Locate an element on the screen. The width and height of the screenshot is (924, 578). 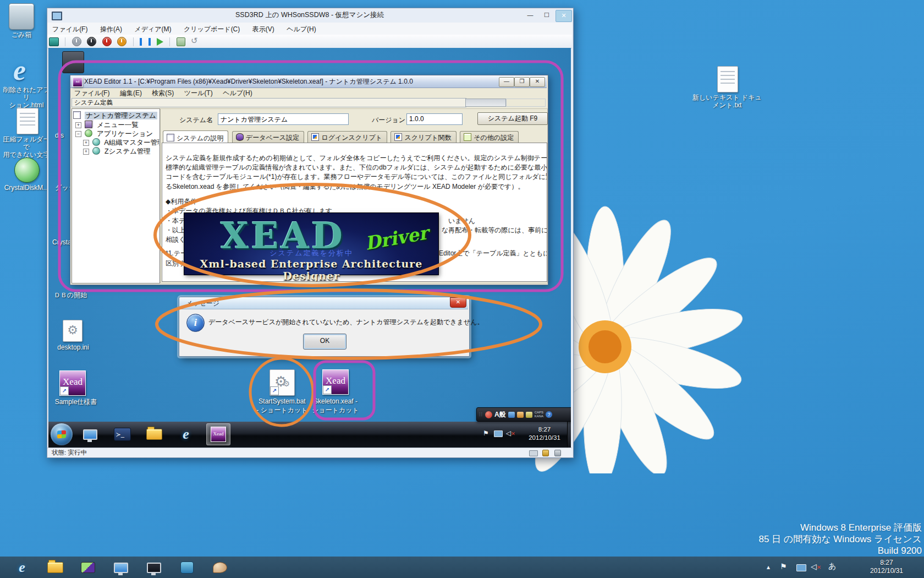
ctrl-alt-del-icon is located at coordinates (54, 42).